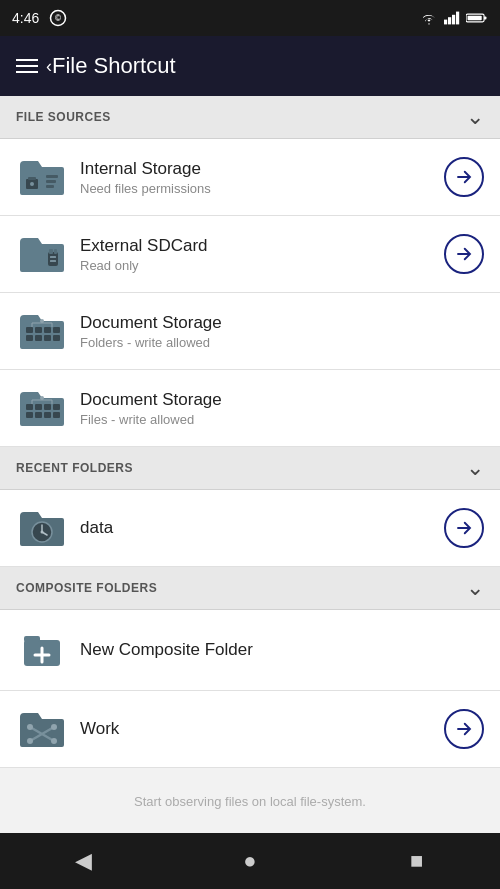  I want to click on work-folder-text: Work, so click(262, 729).